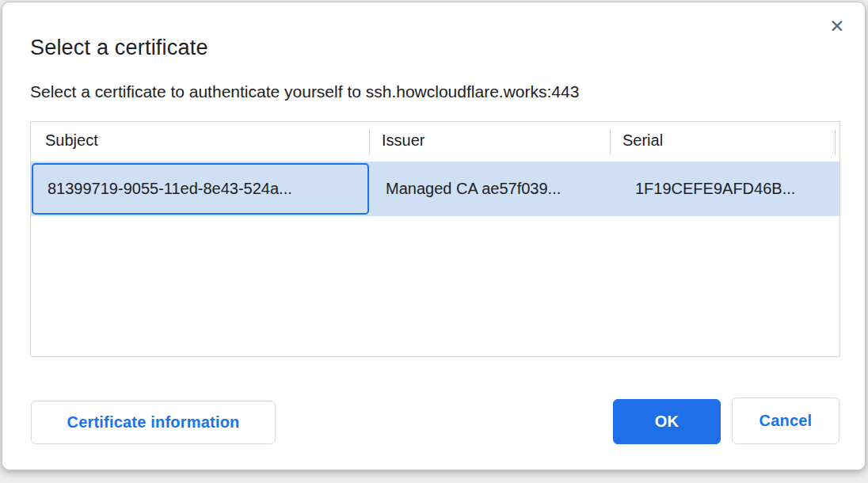 This screenshot has height=483, width=868. I want to click on ok-button: OK, so click(667, 421).